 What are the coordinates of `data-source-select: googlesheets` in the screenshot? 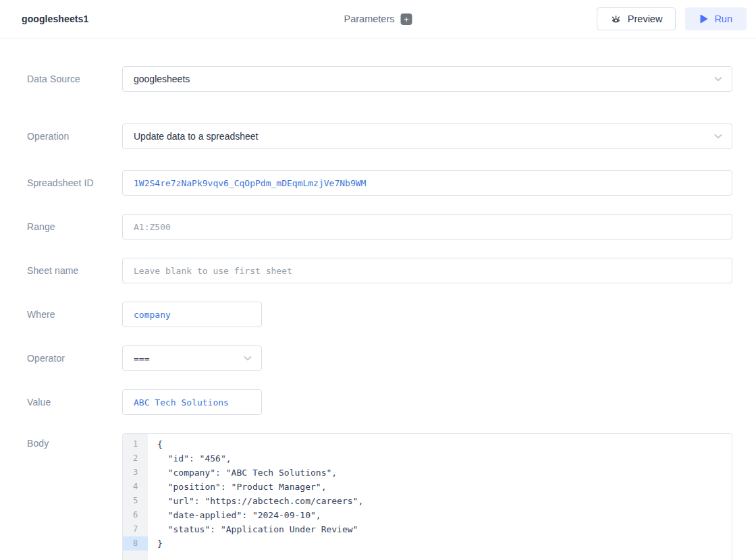 It's located at (427, 79).